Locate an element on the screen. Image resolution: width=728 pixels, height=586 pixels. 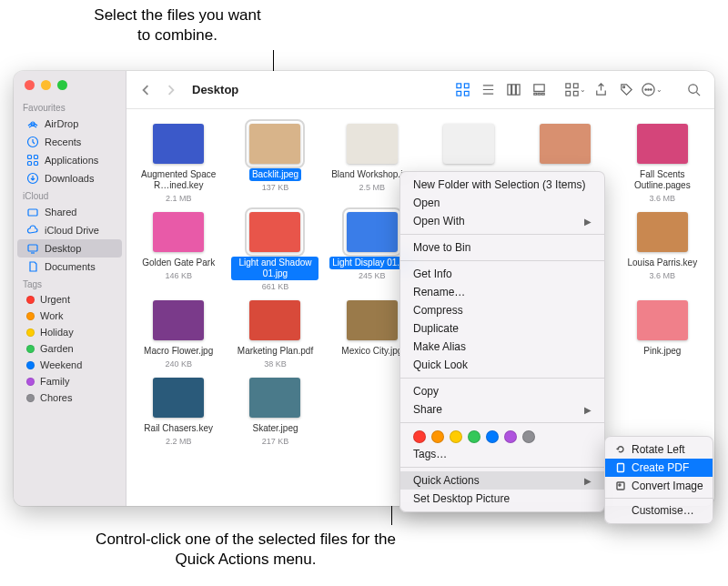
file-item: Louisa Parris.key3.6 MB is located at coordinates (662, 251).